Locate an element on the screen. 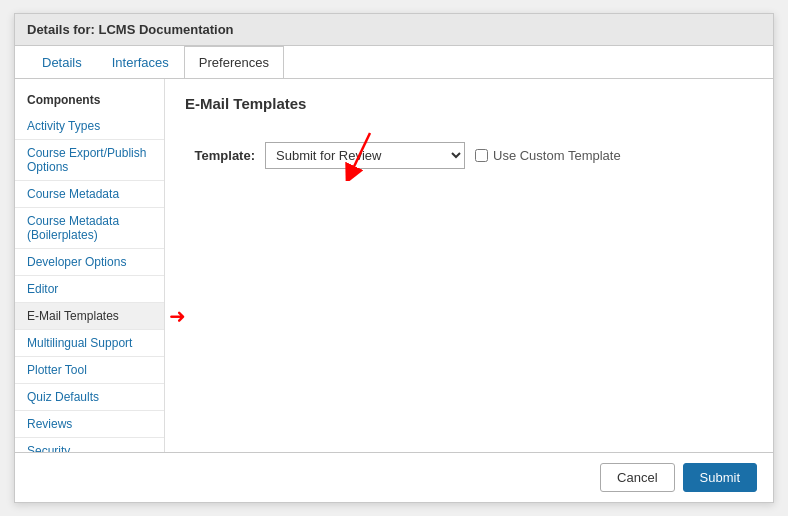 Image resolution: width=788 pixels, height=516 pixels. tab-details: Details is located at coordinates (62, 62).